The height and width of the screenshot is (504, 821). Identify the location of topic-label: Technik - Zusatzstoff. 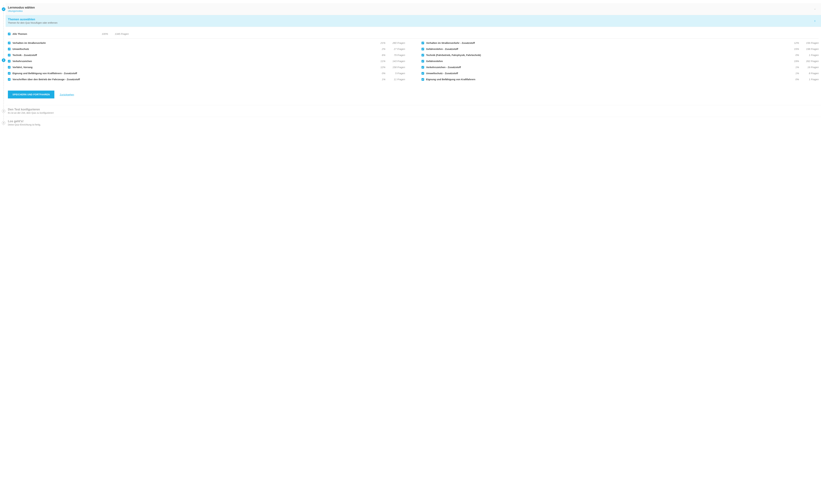
(25, 55).